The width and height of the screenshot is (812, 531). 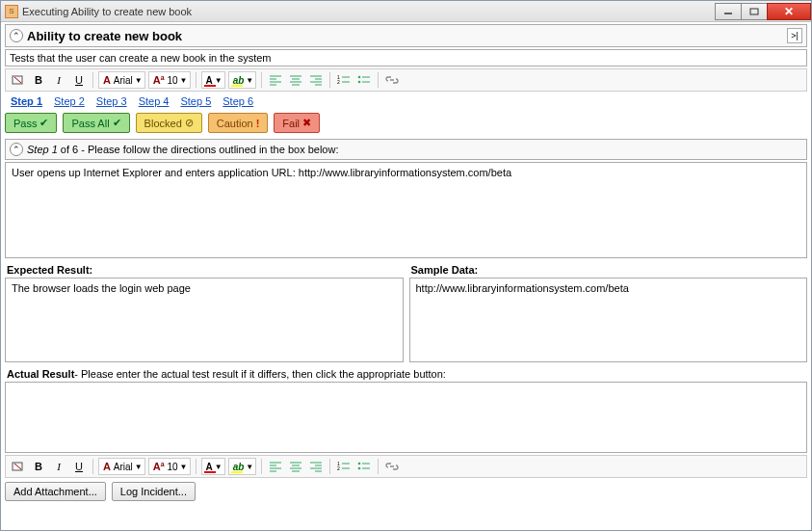 What do you see at coordinates (406, 58) in the screenshot?
I see `test-description: Tests that the user can create a new boo…` at bounding box center [406, 58].